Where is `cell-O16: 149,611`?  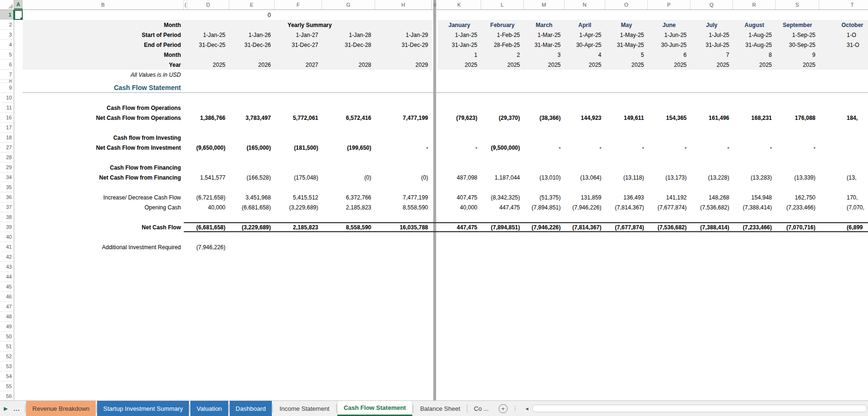
cell-O16: 149,611 is located at coordinates (626, 118).